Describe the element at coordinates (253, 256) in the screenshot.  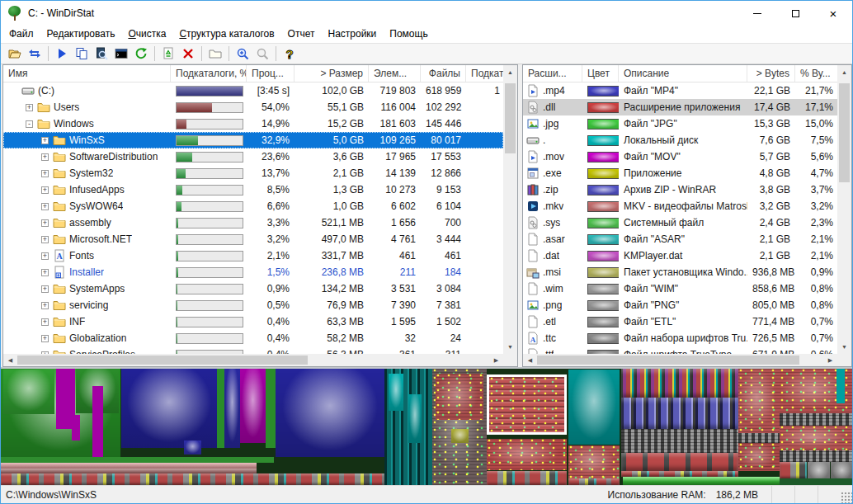
I see `tree-row: +AFonts2,1%331,7 MB461461` at that location.